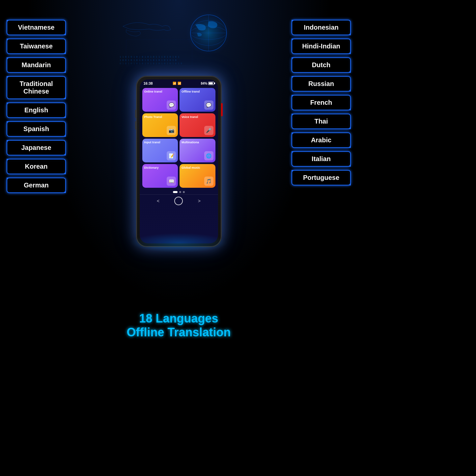 The height and width of the screenshot is (476, 476). What do you see at coordinates (198, 125) in the screenshot?
I see `app-tile-voice-transl: Voice transl🎤` at bounding box center [198, 125].